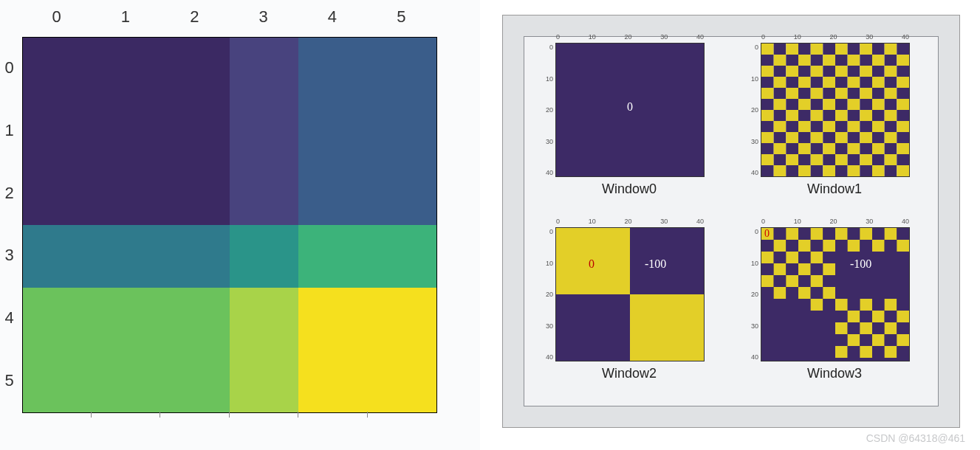 The width and height of the screenshot is (980, 450). Describe the element at coordinates (263, 18) in the screenshot. I see `x-tick: 3` at that location.